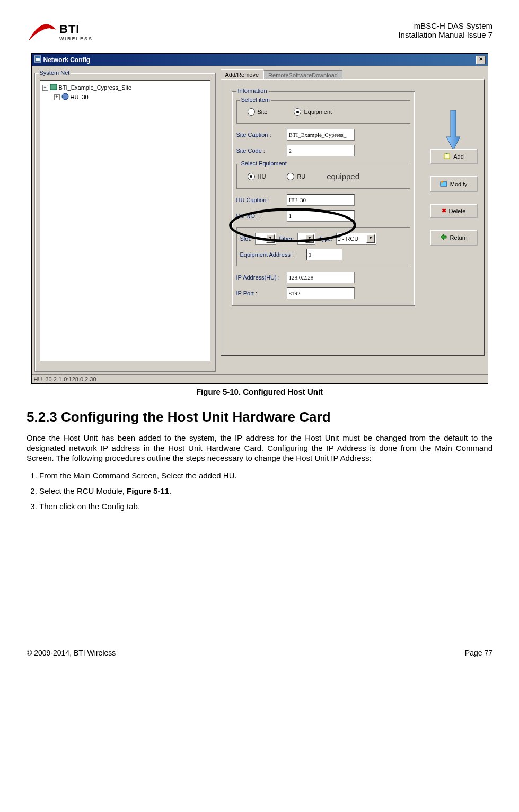 This screenshot has width=519, height=812. What do you see at coordinates (343, 176) in the screenshot?
I see `equipped-text: equipped` at bounding box center [343, 176].